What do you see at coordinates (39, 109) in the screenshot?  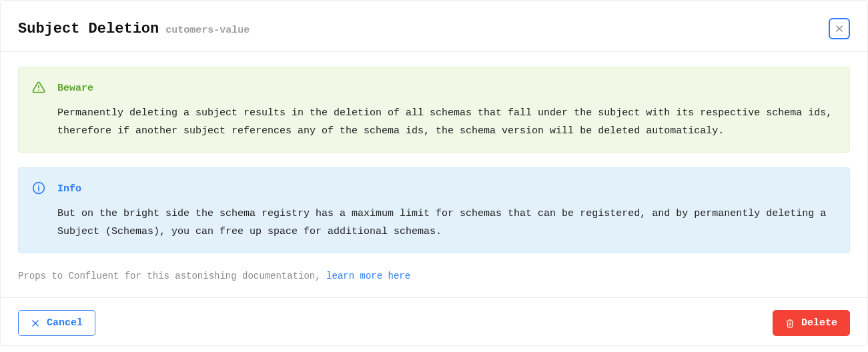 I see `warning-icon` at bounding box center [39, 109].